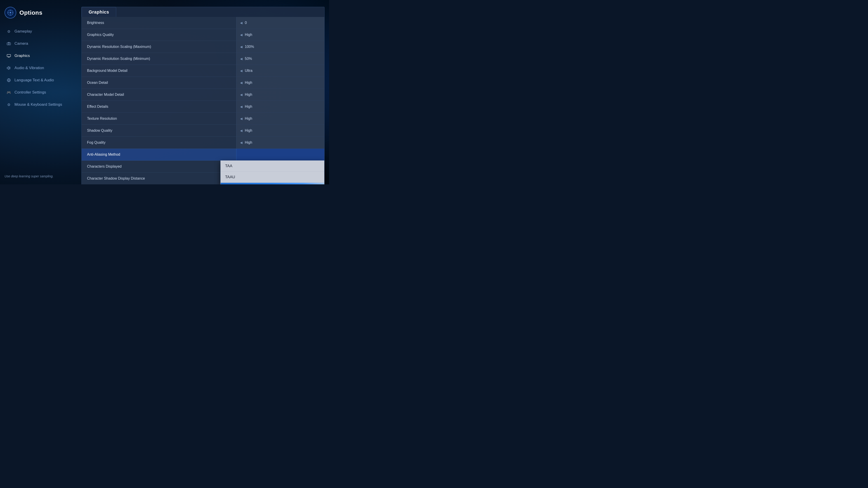 Image resolution: width=868 pixels, height=488 pixels. What do you see at coordinates (283, 107) in the screenshot?
I see `effect-details-value: High` at bounding box center [283, 107].